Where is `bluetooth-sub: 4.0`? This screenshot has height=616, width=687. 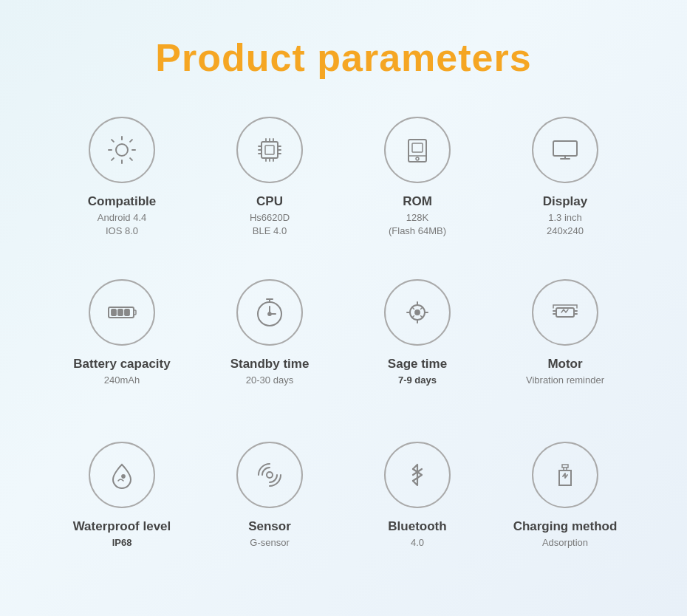
bluetooth-sub: 4.0 is located at coordinates (417, 543).